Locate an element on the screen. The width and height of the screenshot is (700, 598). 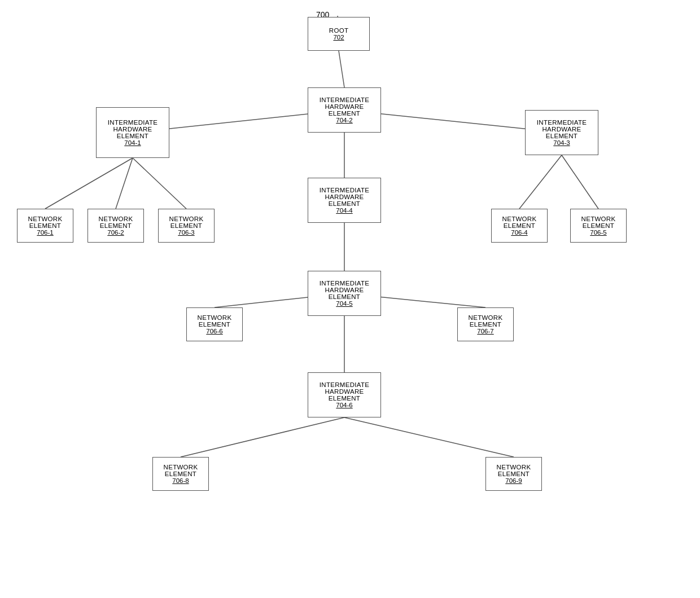
node-ne-706-8-label: NetworkElement is located at coordinates (181, 471).